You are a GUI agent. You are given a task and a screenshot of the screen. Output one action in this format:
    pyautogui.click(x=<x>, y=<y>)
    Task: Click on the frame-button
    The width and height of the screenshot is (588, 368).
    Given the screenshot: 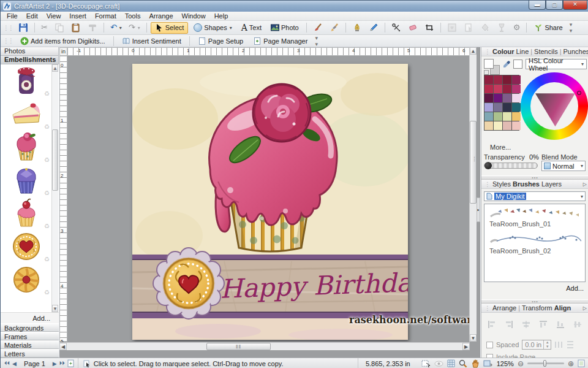 What is the action you would take?
    pyautogui.click(x=452, y=28)
    